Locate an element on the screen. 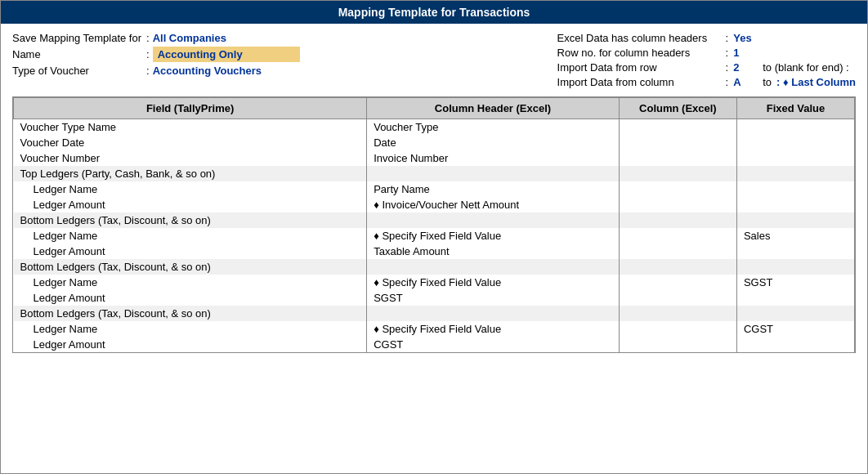 The width and height of the screenshot is (868, 474). table-header-row: Field (TallyPrime) Column Header (Excel)… is located at coordinates (435, 109).